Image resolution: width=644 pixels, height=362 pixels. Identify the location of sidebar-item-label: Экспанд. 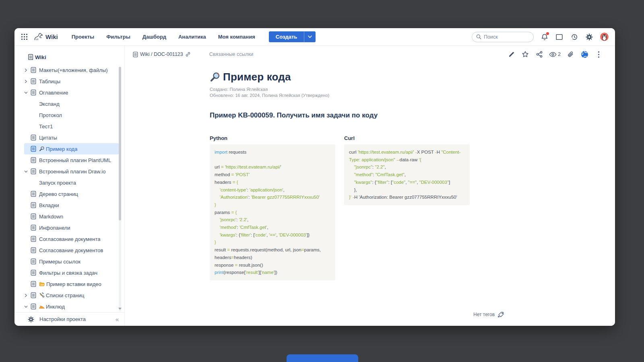
(49, 104).